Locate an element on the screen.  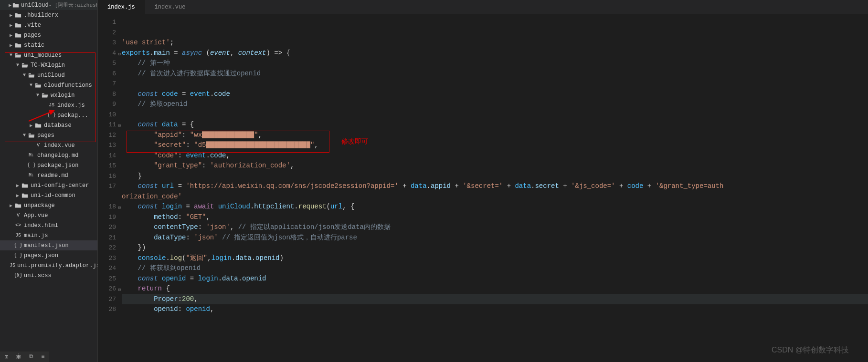
file-explorer: ▶uniCloud - [阿里云:aizhushou]▶.hbuilderx▶.… is located at coordinates (49, 181).